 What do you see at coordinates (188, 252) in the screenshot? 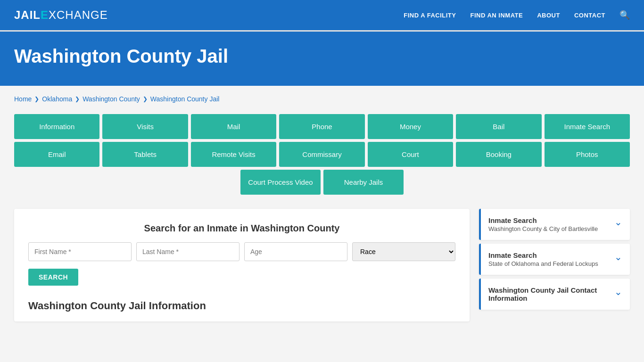
I see `last-name-input` at bounding box center [188, 252].